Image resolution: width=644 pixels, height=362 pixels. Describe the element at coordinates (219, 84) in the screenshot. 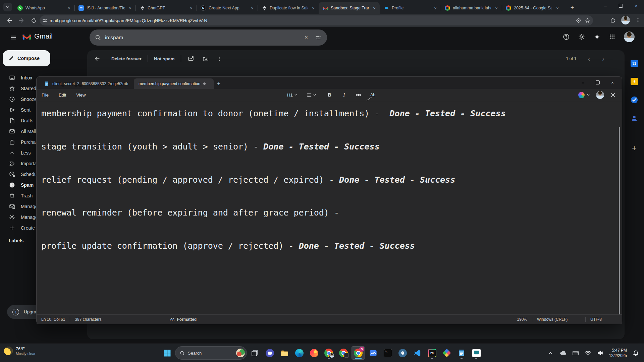

I see `notepad-new-tab-button: +` at that location.